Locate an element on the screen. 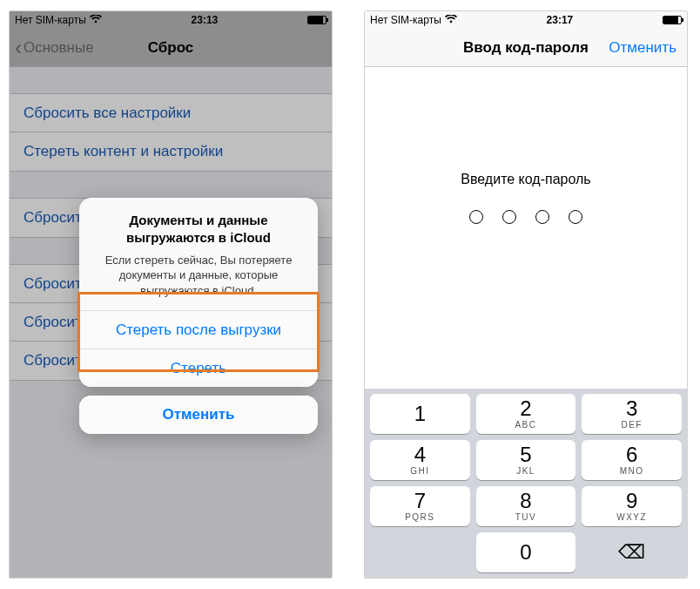  numeric-keypad: 1 2ABC 3DEF 4GHI 5JKL 6MNO 7PQRS 8TUV 9W… is located at coordinates (526, 483).